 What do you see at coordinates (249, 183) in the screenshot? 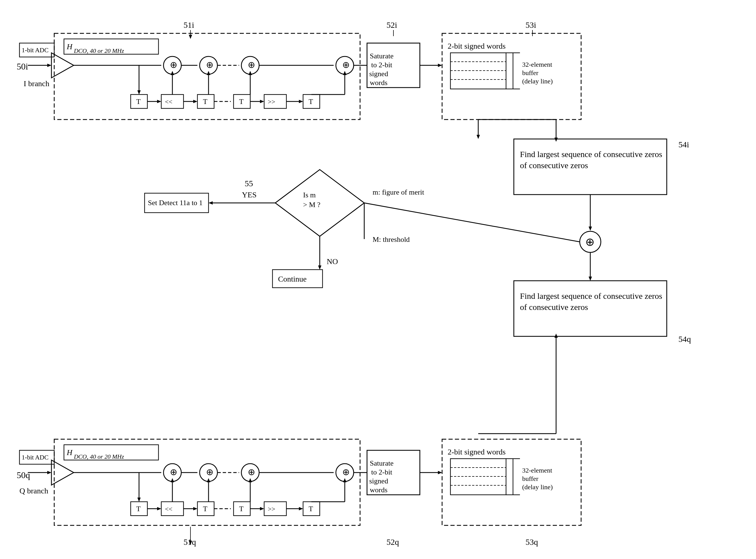
I see `ref-55: 55` at bounding box center [249, 183].